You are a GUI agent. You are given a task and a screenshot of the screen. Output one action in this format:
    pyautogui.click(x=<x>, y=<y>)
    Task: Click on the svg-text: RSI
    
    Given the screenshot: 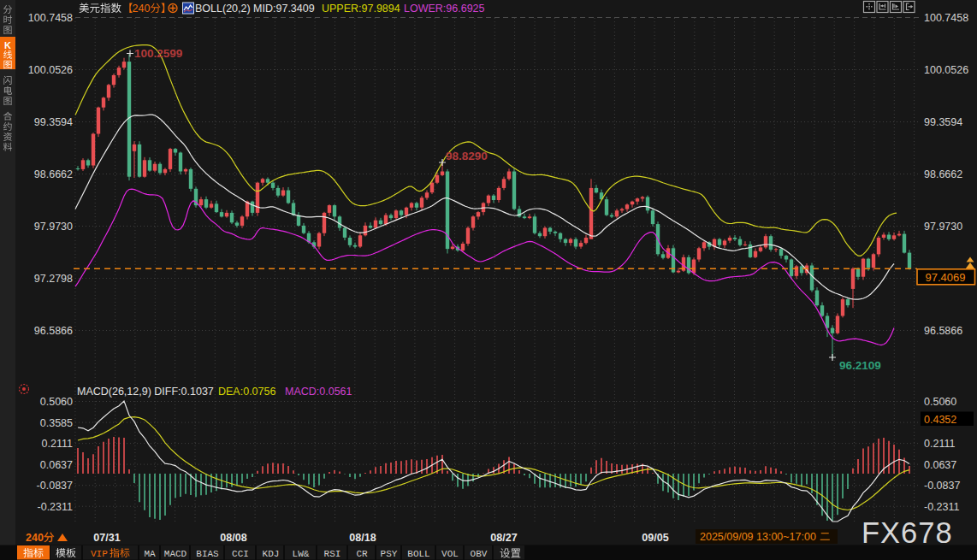 What is the action you would take?
    pyautogui.click(x=333, y=554)
    